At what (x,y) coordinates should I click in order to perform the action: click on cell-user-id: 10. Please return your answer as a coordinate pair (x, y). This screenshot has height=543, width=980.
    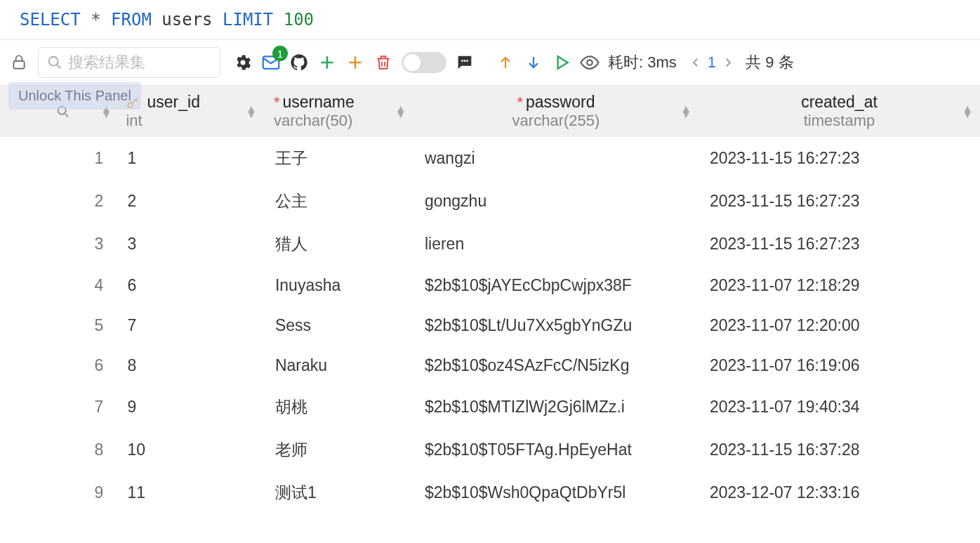
    Looking at the image, I should click on (190, 450).